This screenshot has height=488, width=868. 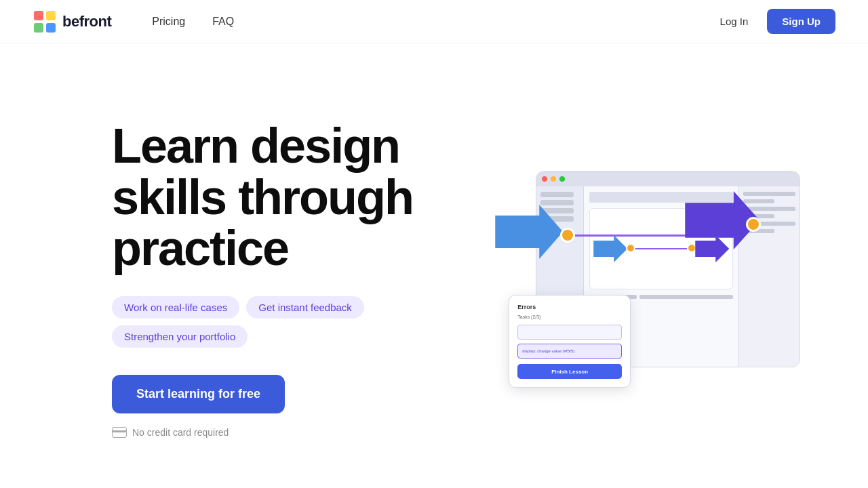 I want to click on shape-left, so click(x=610, y=249).